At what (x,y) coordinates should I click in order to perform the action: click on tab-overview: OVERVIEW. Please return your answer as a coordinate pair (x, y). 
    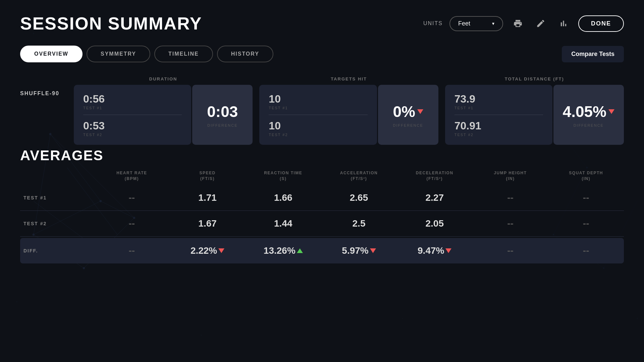
    Looking at the image, I should click on (51, 54).